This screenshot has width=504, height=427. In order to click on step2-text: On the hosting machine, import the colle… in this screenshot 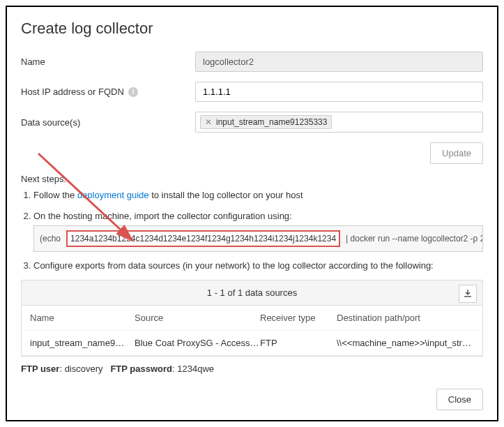, I will do `click(163, 216)`.